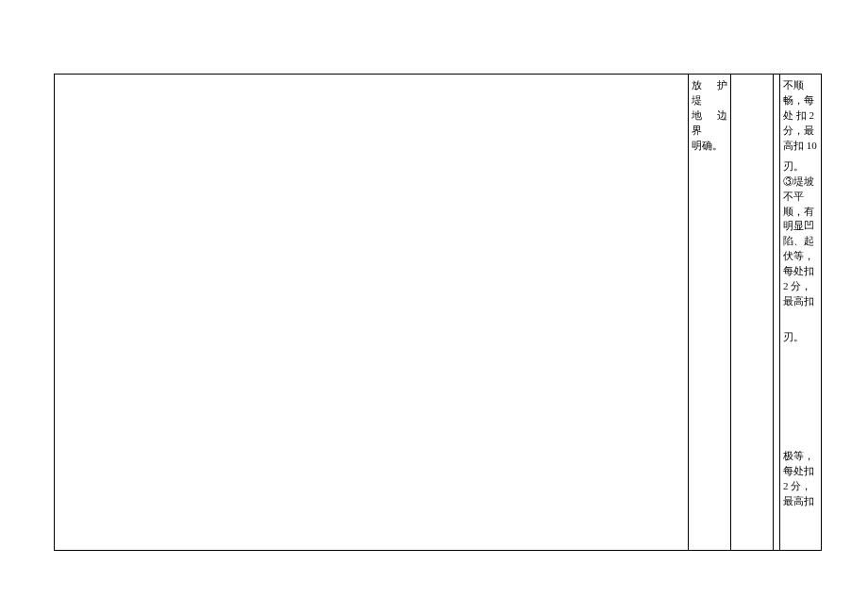  What do you see at coordinates (709, 124) in the screenshot?
I see `cell-line: 地 边 界` at bounding box center [709, 124].